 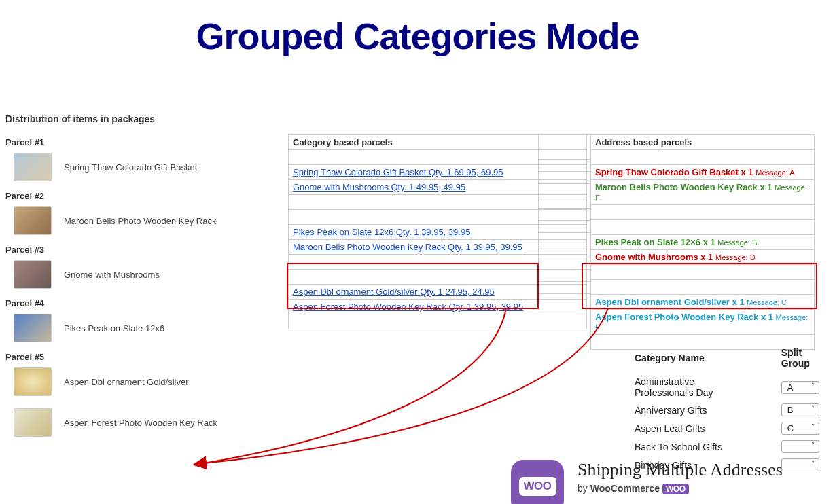 What do you see at coordinates (130, 167) in the screenshot?
I see `product-name: Spring Thaw Colorado Gift Basket` at bounding box center [130, 167].